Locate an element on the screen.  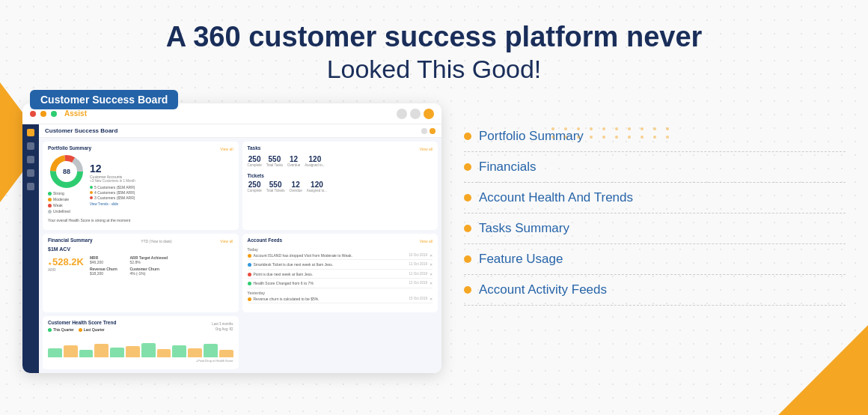
titlebar-icons is located at coordinates (415, 114).